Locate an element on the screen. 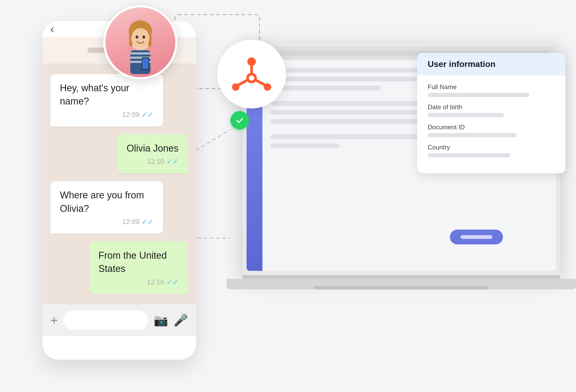  verified-badge is located at coordinates (240, 120).